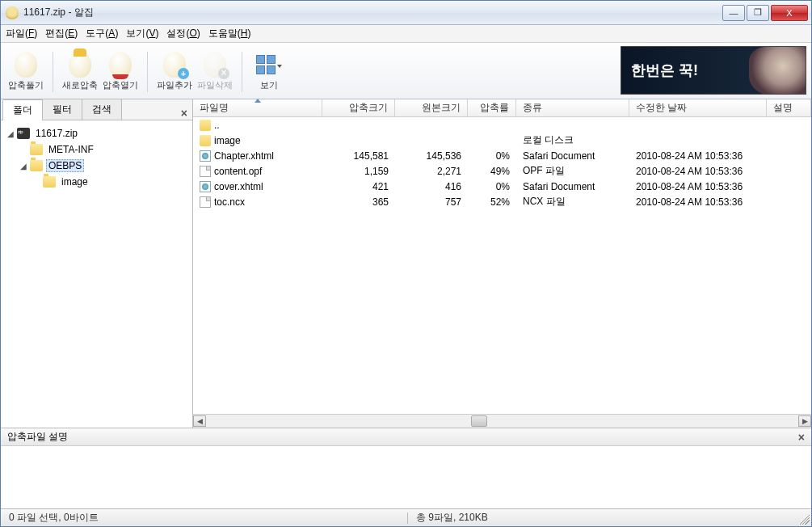 Image resolution: width=812 pixels, height=527 pixels. Describe the element at coordinates (503, 124) in the screenshot. I see `table-row: ..` at that location.